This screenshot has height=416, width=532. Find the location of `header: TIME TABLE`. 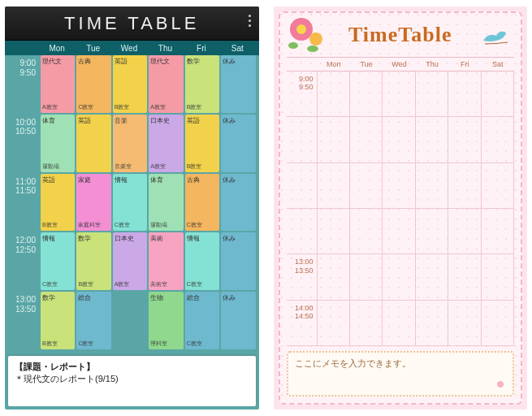

header: TIME TABLE is located at coordinates (132, 24).